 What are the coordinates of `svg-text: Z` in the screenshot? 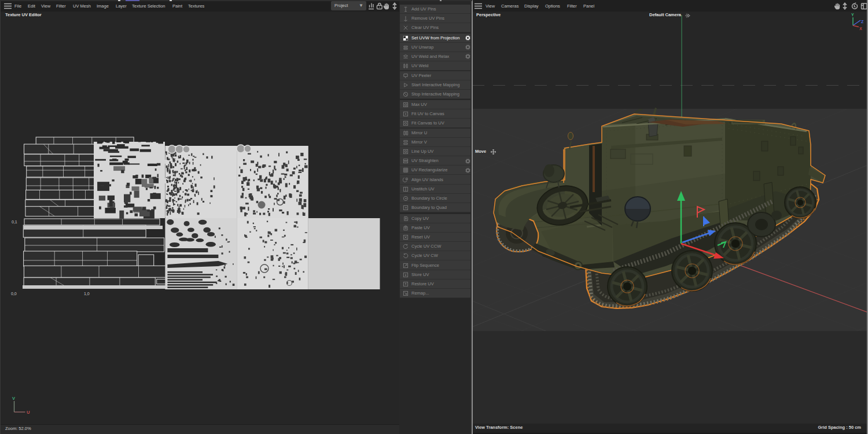 It's located at (862, 22).